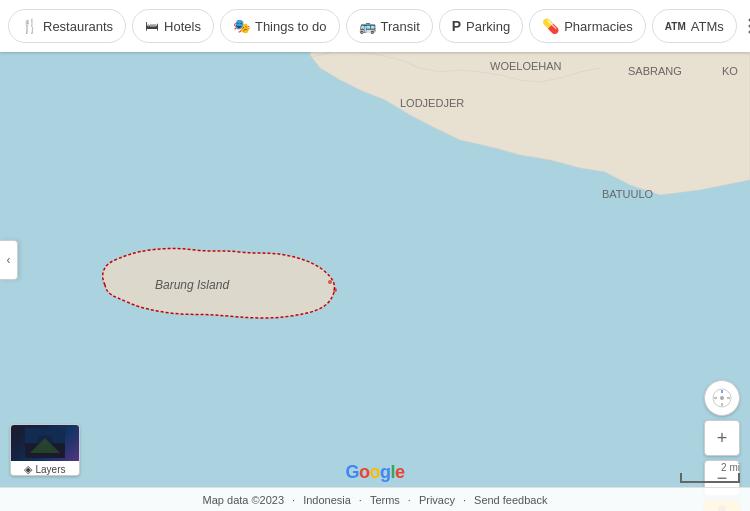 The height and width of the screenshot is (511, 750). What do you see at coordinates (722, 438) in the screenshot?
I see `zoom-in-icon: +` at bounding box center [722, 438].